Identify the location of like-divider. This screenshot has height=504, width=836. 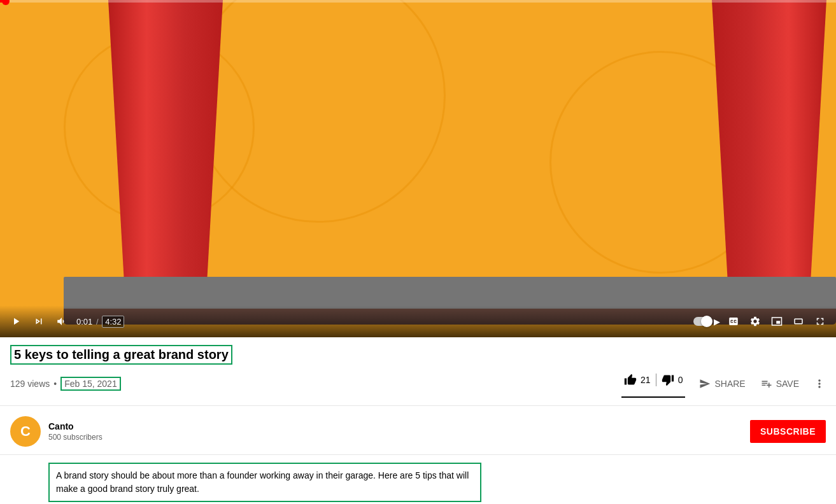
(656, 380).